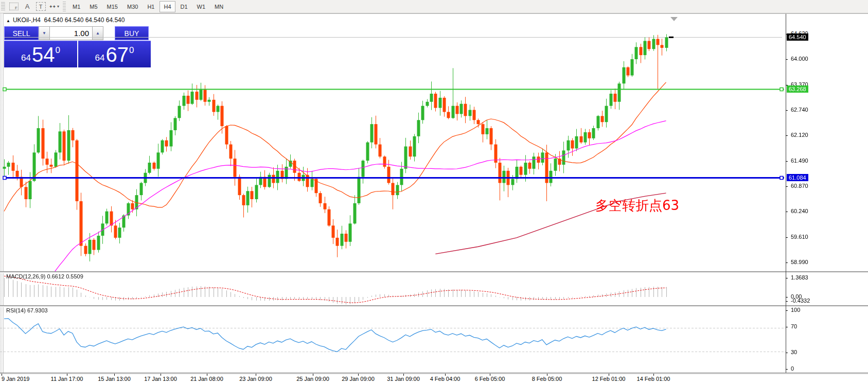 This screenshot has height=385, width=868. Describe the element at coordinates (14, 6) in the screenshot. I see `chart-grid-icon: F` at that location.